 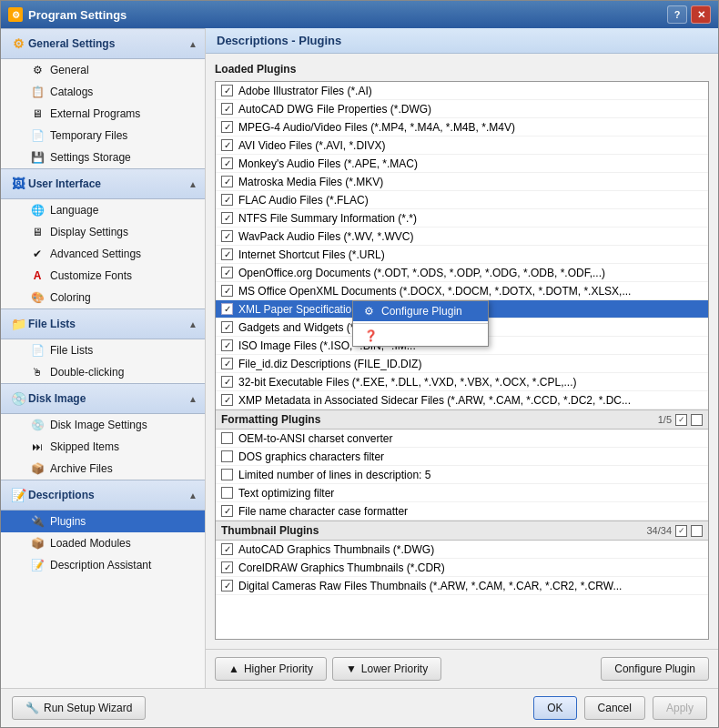 What do you see at coordinates (462, 146) in the screenshot?
I see `plugin-item-4: AVI Video Files (*.AVI, *.DIVX)` at bounding box center [462, 146].